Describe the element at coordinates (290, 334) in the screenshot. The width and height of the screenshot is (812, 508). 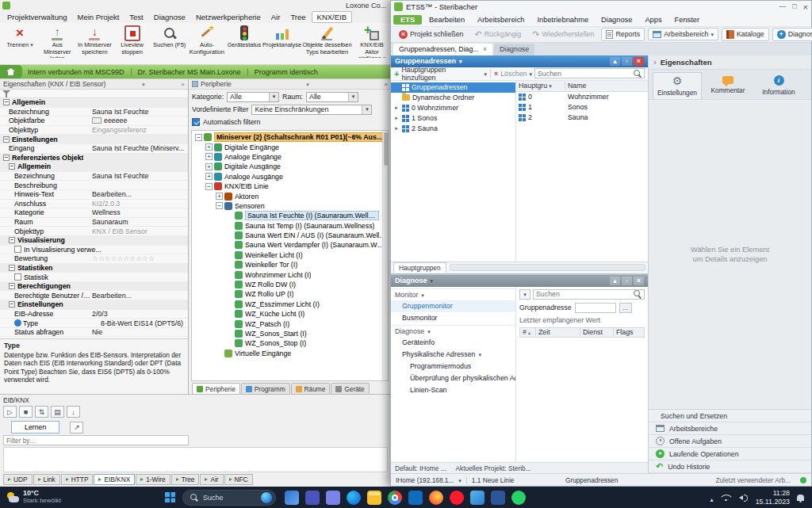
I see `tree-item: WZ_Sonos_Start (I)` at that location.